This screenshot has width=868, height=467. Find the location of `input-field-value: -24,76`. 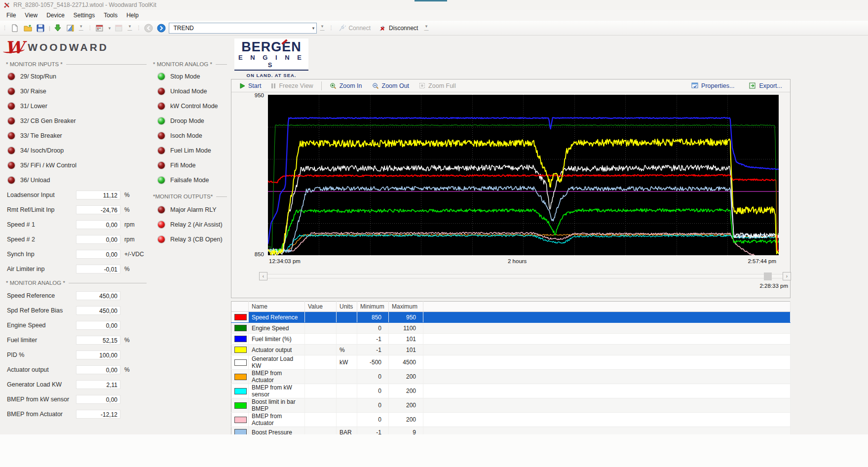

input-field-value: -24,76 is located at coordinates (98, 210).